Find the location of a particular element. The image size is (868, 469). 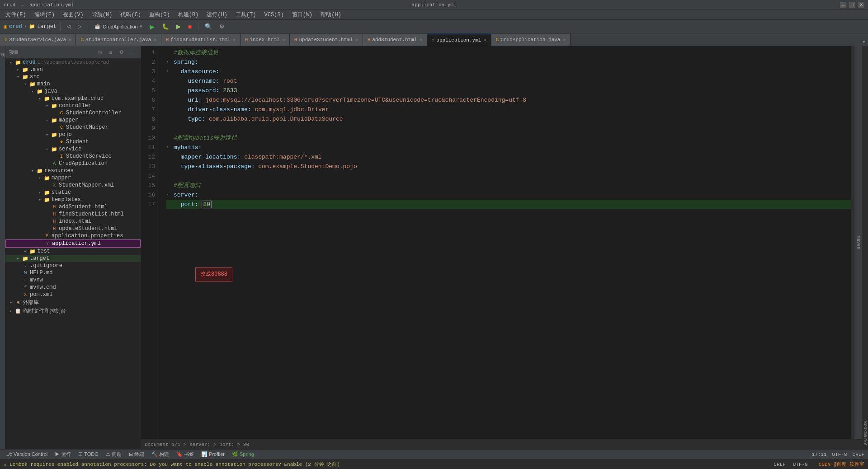

menu-navigate: 导航(N) is located at coordinates (102, 14).